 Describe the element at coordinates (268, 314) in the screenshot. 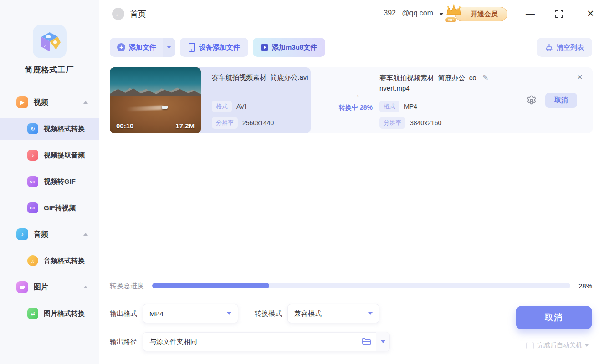

I see `convert-mode-label: 转换模式` at that location.